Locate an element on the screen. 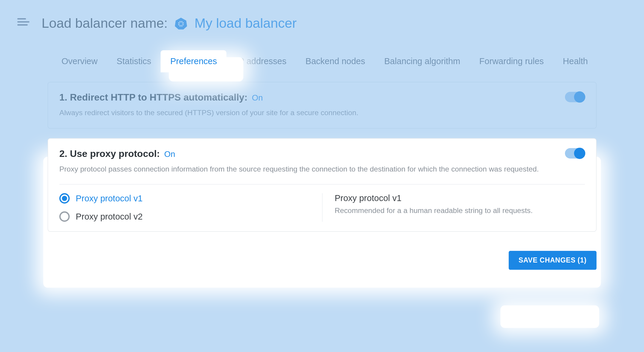 This screenshot has width=644, height=352. tab-backend-nodes: Backend nodes is located at coordinates (335, 61).